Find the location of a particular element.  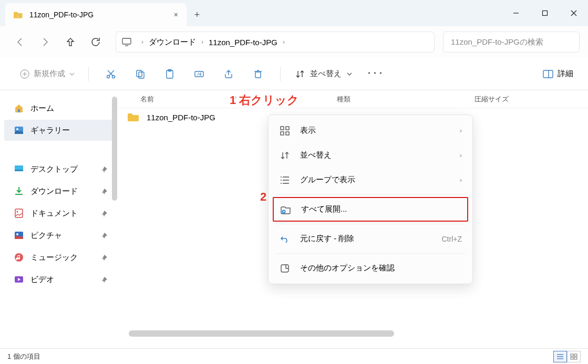

more-button: ･･･ is located at coordinates (375, 74).